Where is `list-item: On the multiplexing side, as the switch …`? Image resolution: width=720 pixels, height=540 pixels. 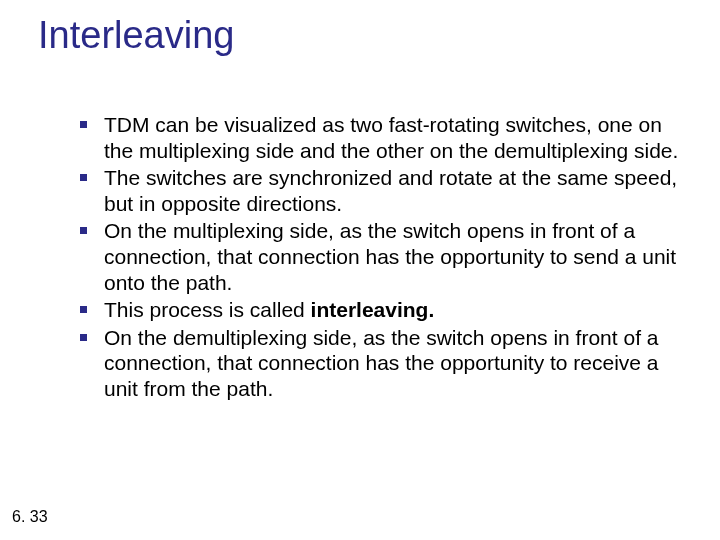
list-item: On the multiplexing side, as the switch … is located at coordinates (375, 256).